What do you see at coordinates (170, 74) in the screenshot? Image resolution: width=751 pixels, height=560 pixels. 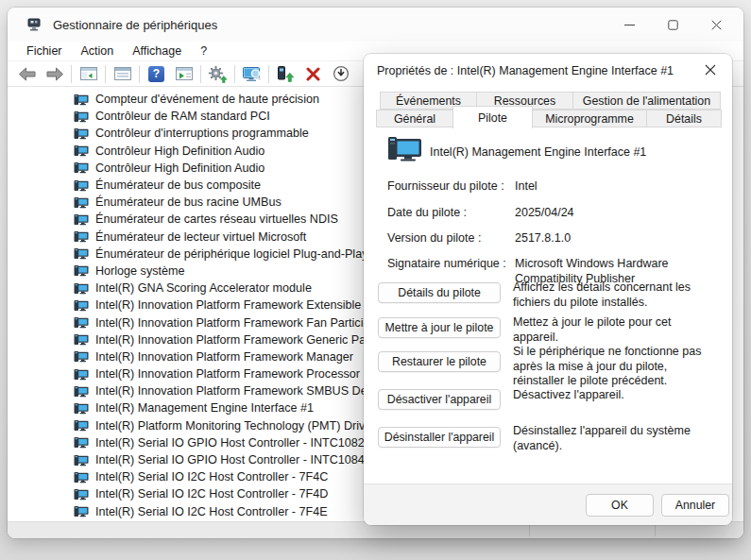 I see `toolbar-group: ?` at bounding box center [170, 74].